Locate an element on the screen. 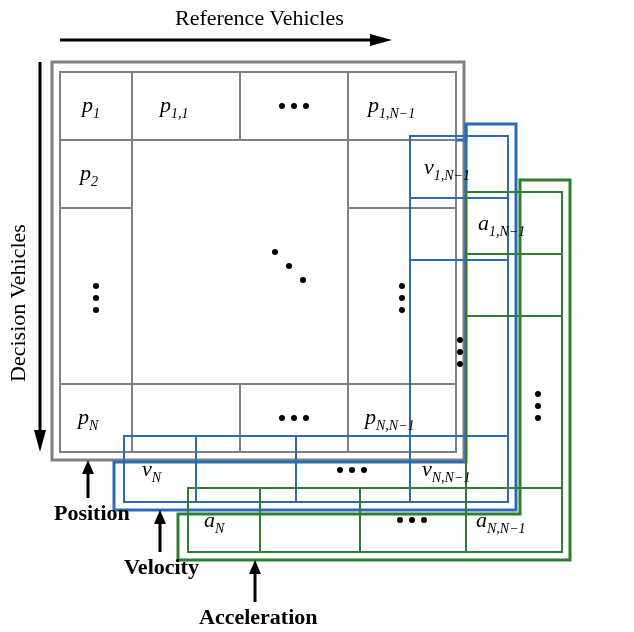 This screenshot has width=634, height=632. text-pN: pN is located at coordinates (88, 418).